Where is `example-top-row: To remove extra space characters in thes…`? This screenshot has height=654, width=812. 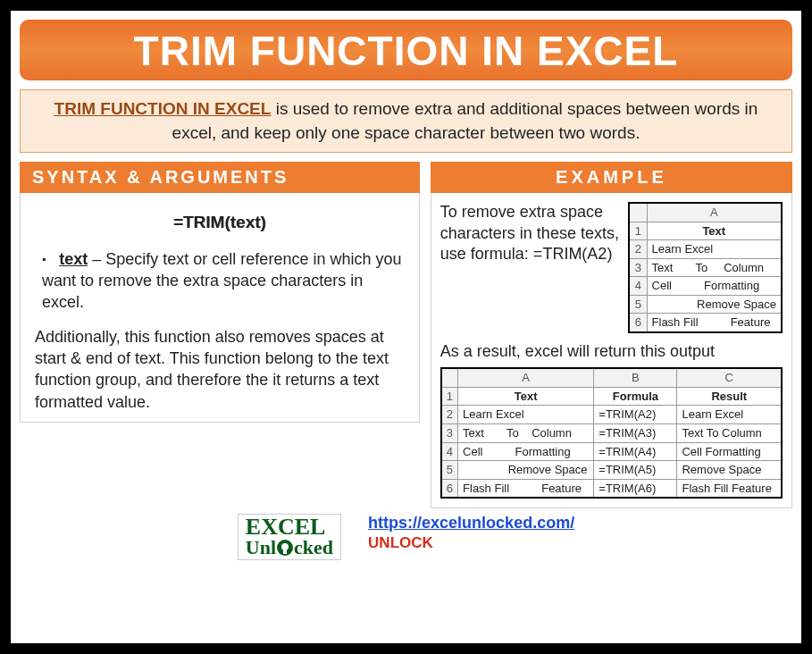 example-top-row: To remove extra space characters in thes… is located at coordinates (611, 268).